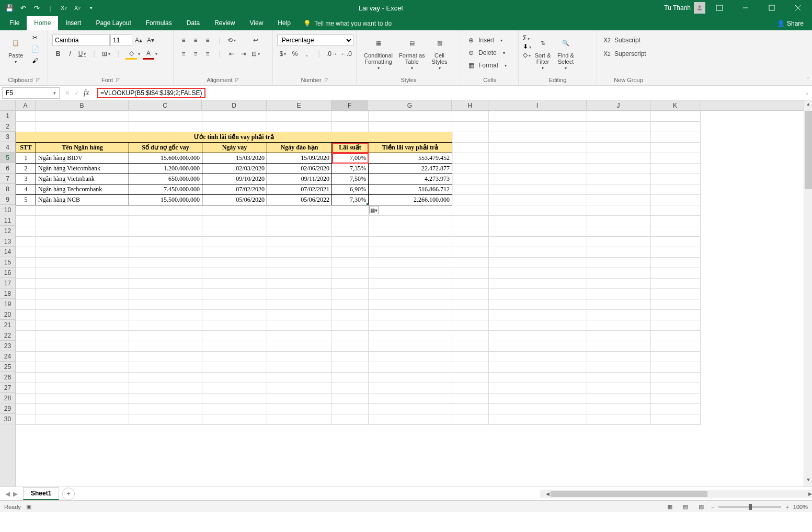 This screenshot has height=532, width=812. I want to click on copy-icon: 📄, so click(35, 49).